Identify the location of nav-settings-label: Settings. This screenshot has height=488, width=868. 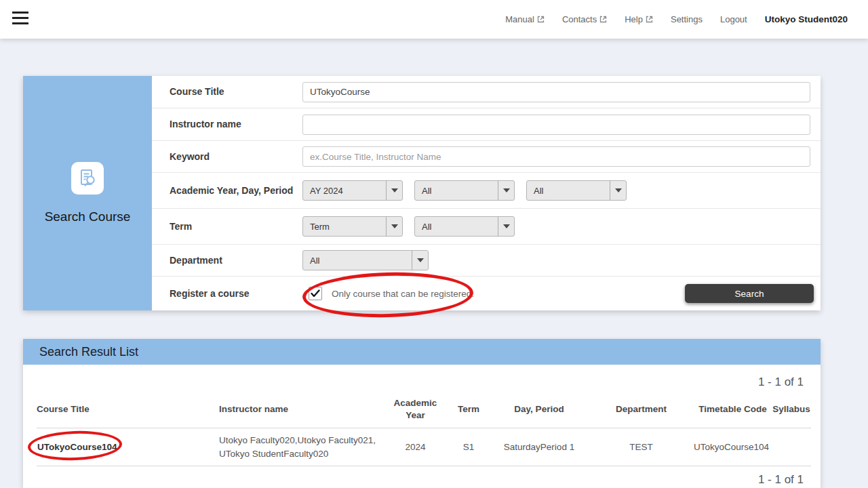
(686, 19).